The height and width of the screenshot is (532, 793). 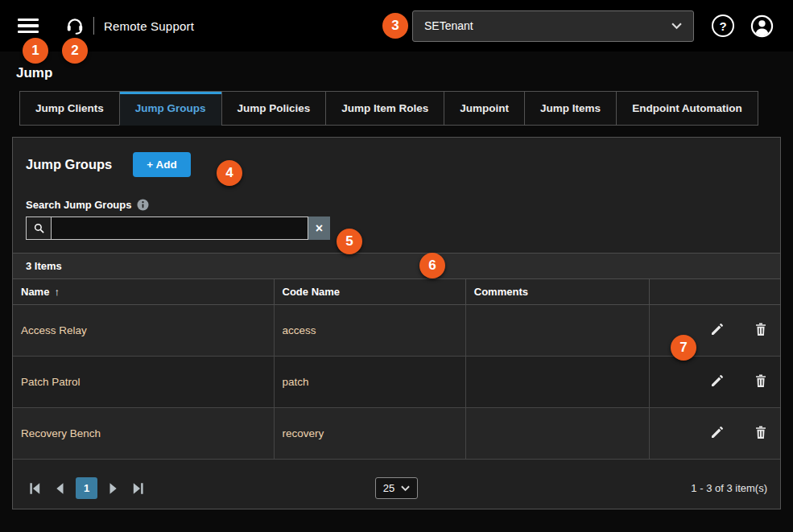 What do you see at coordinates (557, 292) in the screenshot?
I see `column-header-comments: Comments` at bounding box center [557, 292].